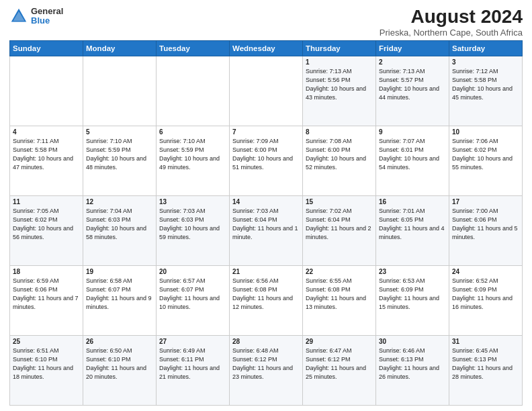  Describe the element at coordinates (193, 294) in the screenshot. I see `day-info: Sunrise: 6:57 AMSunset: 6:07 PMDaylight:…` at that location.